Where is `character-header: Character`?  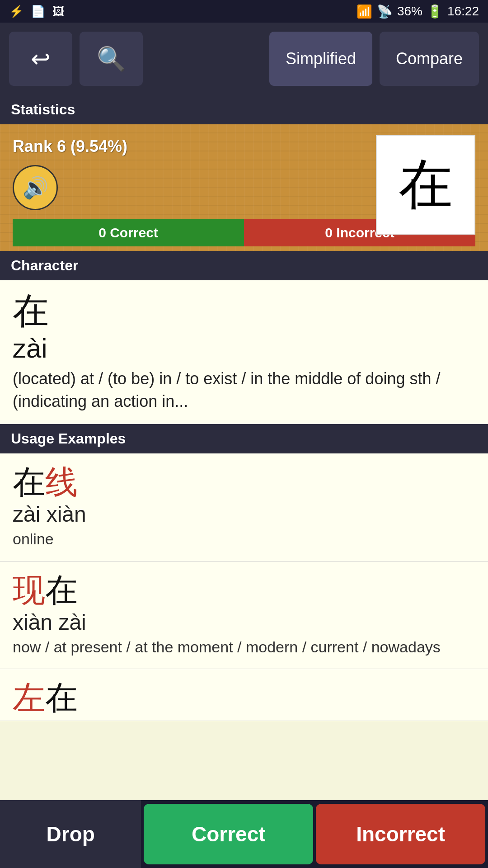
character-header: Character is located at coordinates (244, 266).